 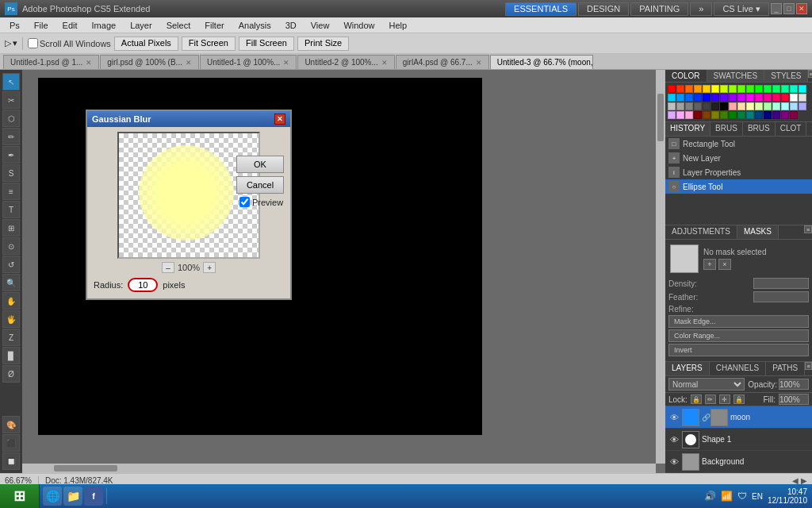 What do you see at coordinates (11, 100) in the screenshot?
I see `tool-1: ✂` at bounding box center [11, 100].